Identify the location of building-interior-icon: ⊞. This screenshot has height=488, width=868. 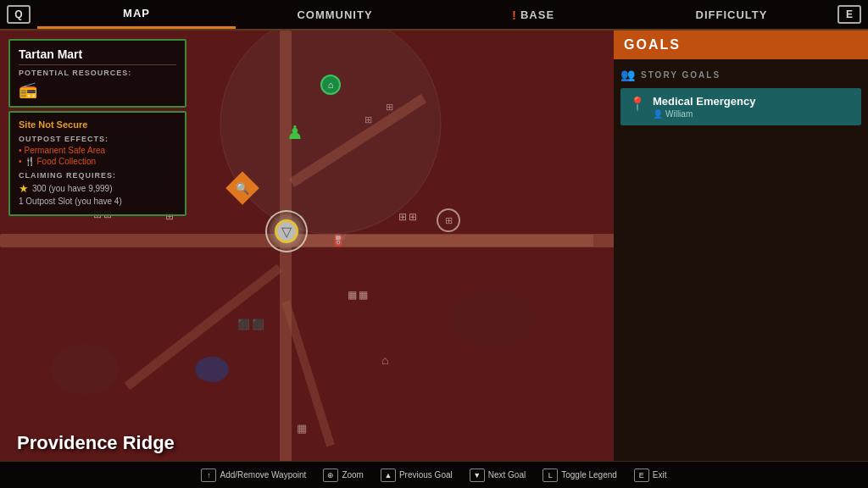
(449, 220).